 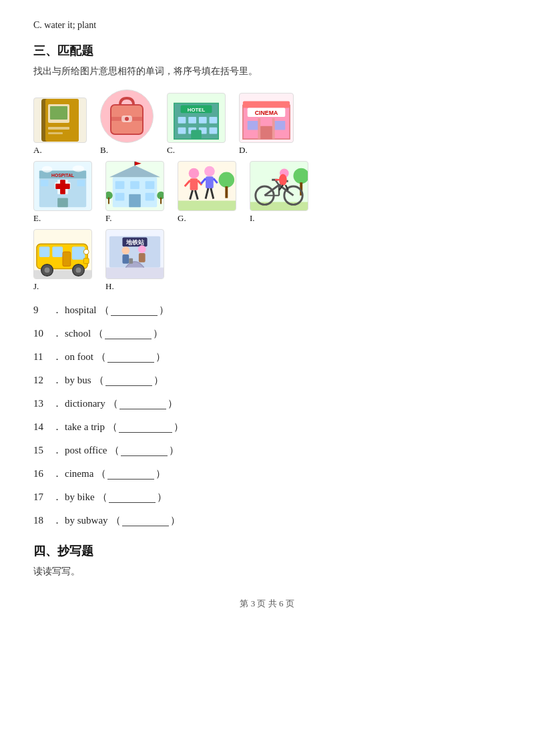 I want to click on img-cell-e: HOSPITAL E., so click(x=63, y=192).